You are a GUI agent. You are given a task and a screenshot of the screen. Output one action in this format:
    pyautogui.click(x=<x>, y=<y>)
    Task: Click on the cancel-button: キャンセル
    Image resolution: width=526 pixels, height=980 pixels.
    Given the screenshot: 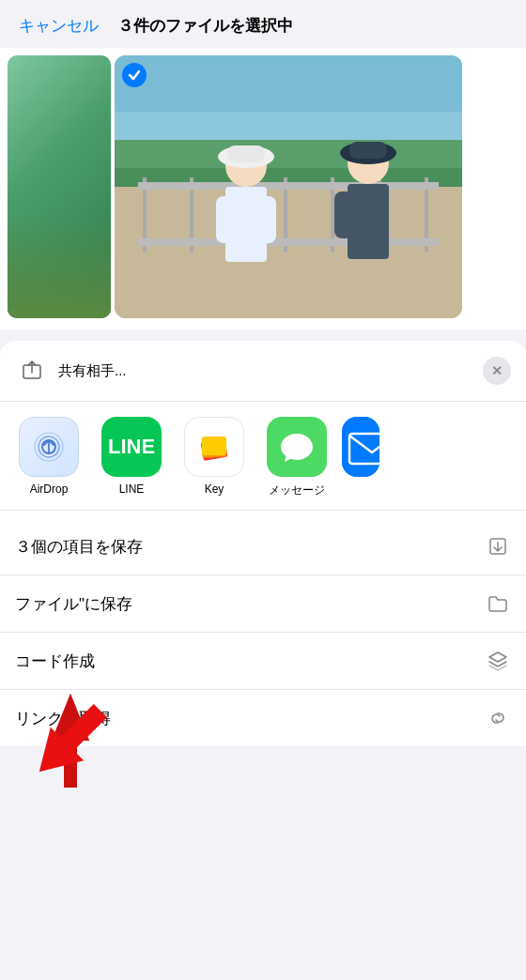 What is the action you would take?
    pyautogui.click(x=58, y=26)
    